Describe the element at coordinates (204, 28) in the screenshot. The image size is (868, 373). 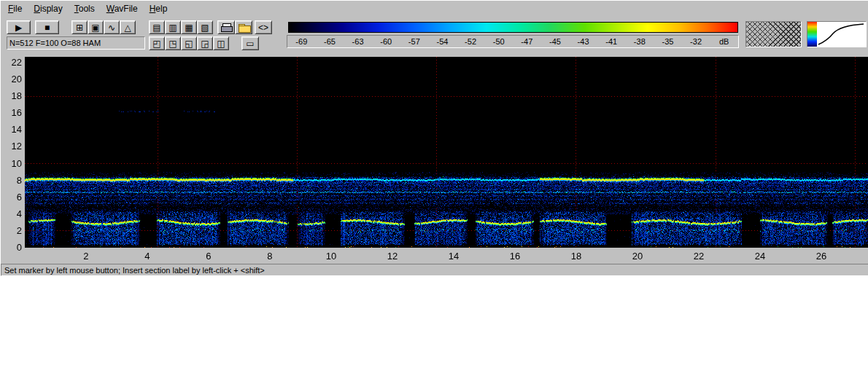
I see `view-mode-icon-4: ▧` at that location.